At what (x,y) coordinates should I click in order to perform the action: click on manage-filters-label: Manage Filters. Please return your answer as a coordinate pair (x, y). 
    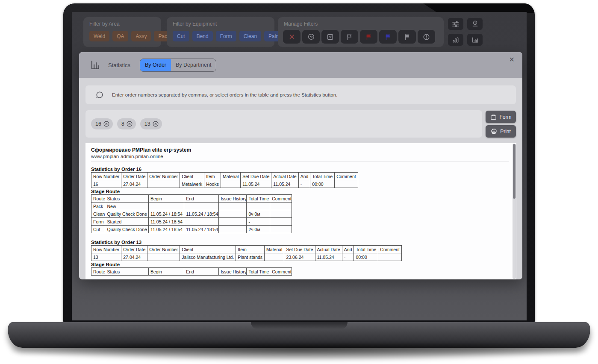
    Looking at the image, I should click on (301, 24).